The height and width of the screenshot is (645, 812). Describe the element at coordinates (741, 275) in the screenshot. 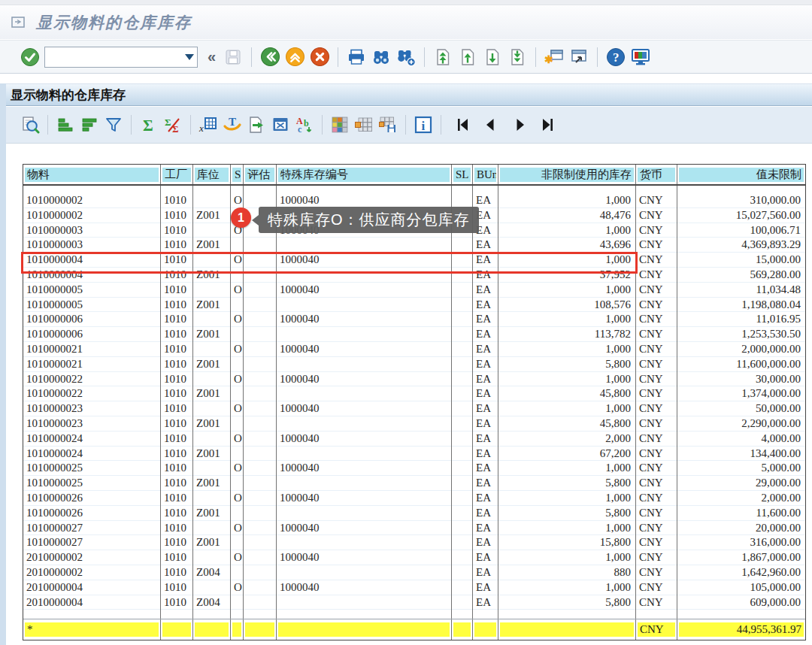

I see `cell-value_unrestricted: 569,280.00` at that location.